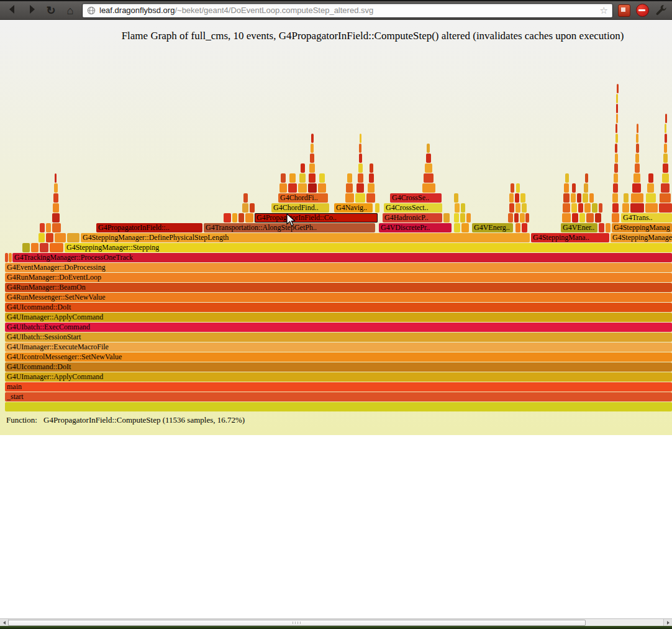 Image resolution: width=672 pixels, height=629 pixels. What do you see at coordinates (348, 11) in the screenshot?
I see `address-bar: leaf.dragonflybsd.org/~beket/geant4/DoEv…` at bounding box center [348, 11].